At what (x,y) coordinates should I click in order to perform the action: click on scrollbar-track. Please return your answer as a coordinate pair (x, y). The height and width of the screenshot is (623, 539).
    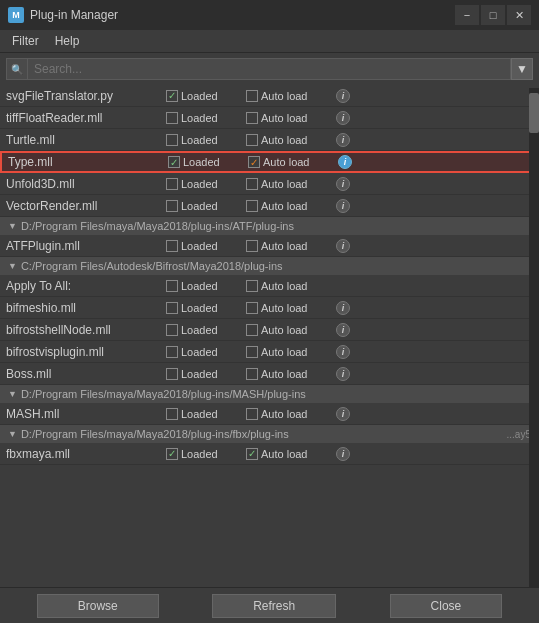
    Looking at the image, I should click on (534, 338).